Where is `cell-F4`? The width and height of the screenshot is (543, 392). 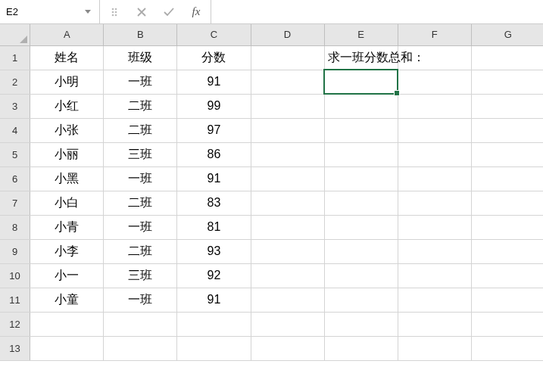
cell-F4 is located at coordinates (435, 130).